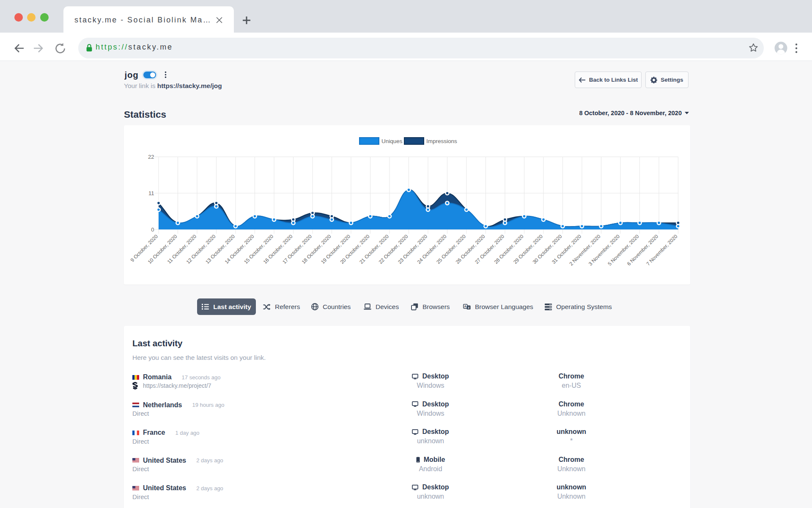  What do you see at coordinates (469, 307) in the screenshot?
I see `svg-text: z` at bounding box center [469, 307].